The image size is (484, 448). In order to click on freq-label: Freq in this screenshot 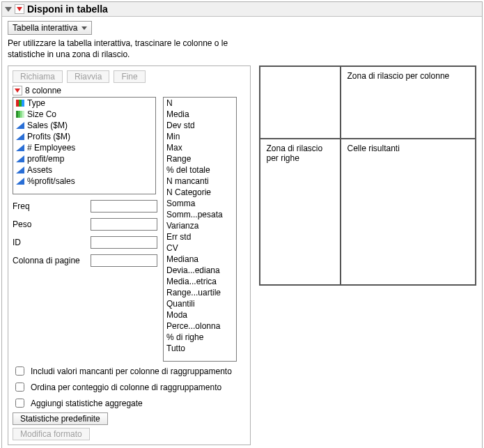, I will do `click(50, 206)`.